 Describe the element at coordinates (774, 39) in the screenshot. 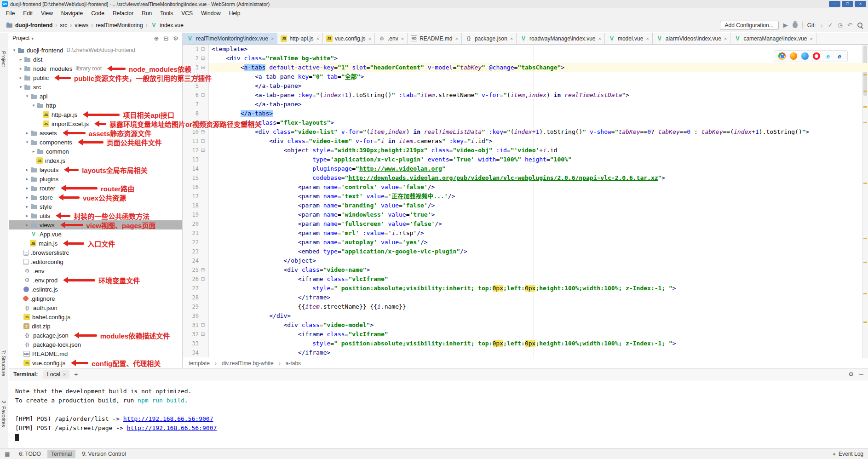

I see `editor-tab: VcameraManage\index.vue×` at that location.